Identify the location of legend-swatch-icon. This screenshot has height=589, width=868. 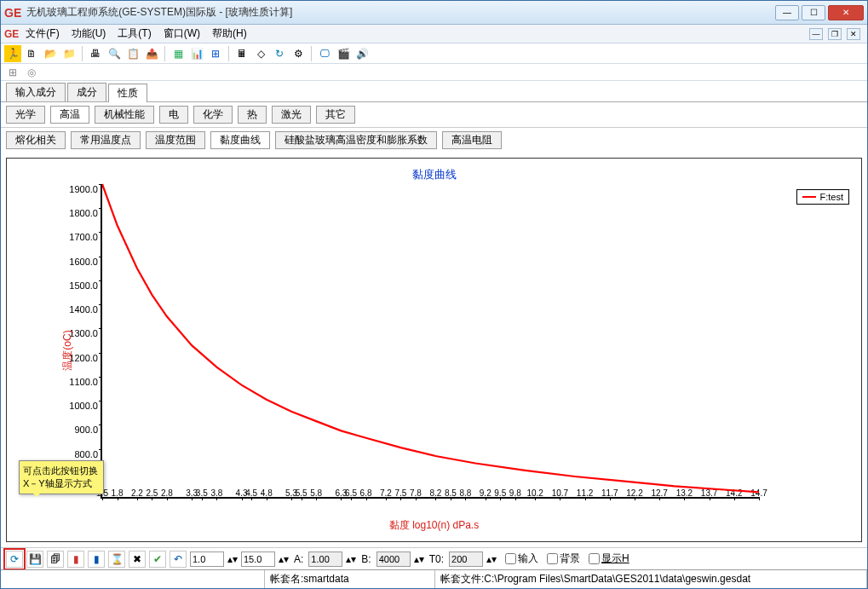
(809, 197).